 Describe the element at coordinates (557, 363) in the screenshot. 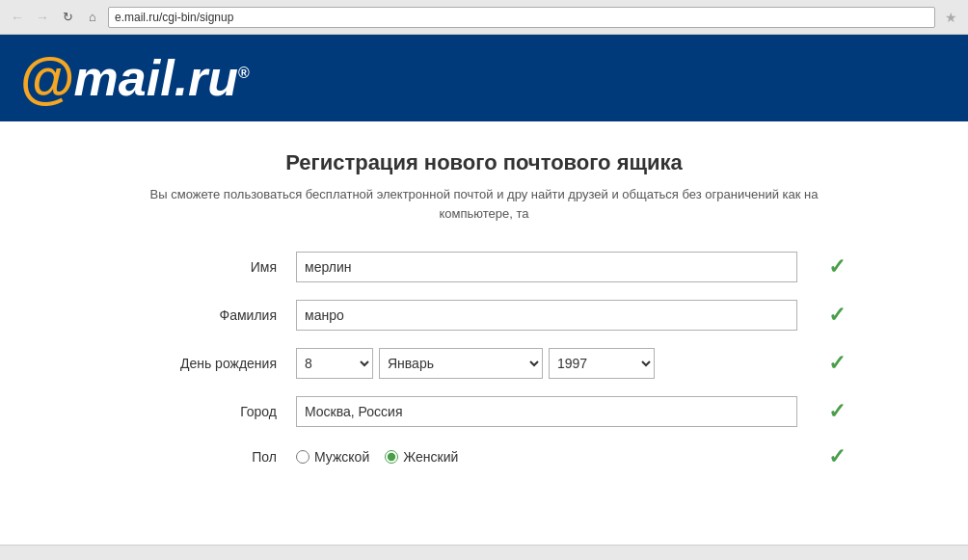

I see `birthday-selects: 8 1 2 3 4 5 6 7 9 10 15 20 25 31` at that location.